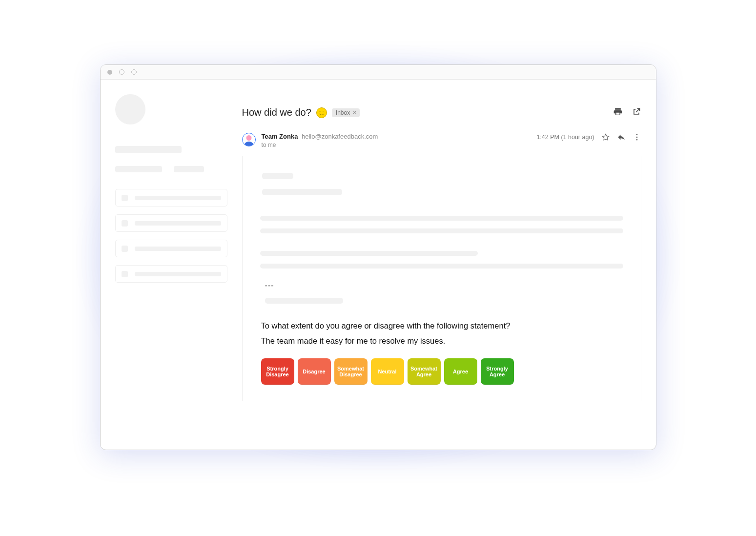  What do you see at coordinates (442, 341) in the screenshot?
I see `survey-statement: The team made it easy for me to resolve …` at bounding box center [442, 341].